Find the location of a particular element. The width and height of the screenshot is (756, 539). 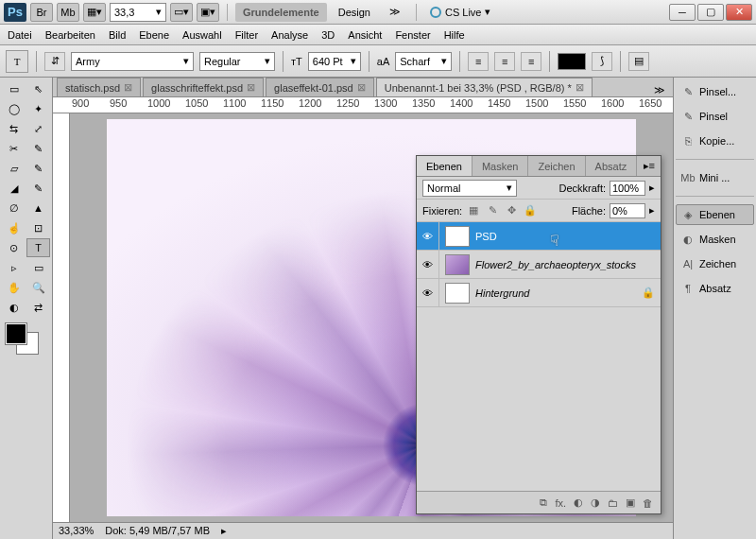

tool-6-0: ∅ is located at coordinates (13, 208).